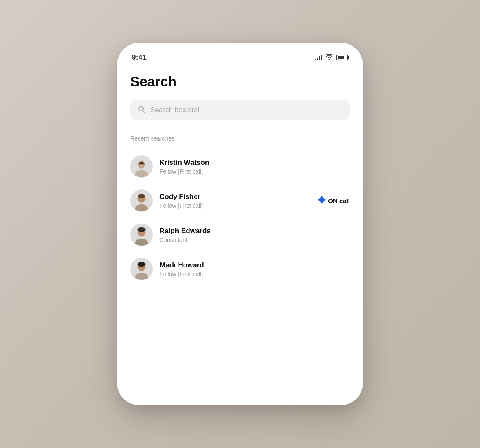  What do you see at coordinates (240, 218) in the screenshot?
I see `search-results-list: Kristin Watson Fellow [First call] Cody …` at bounding box center [240, 218].